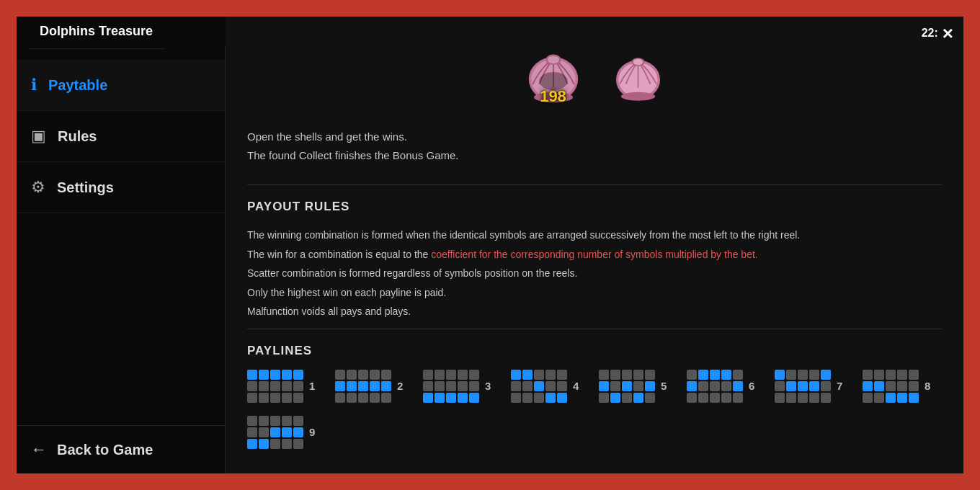 This screenshot has width=980, height=490. What do you see at coordinates (39, 136) in the screenshot?
I see `book-icon: ▣` at bounding box center [39, 136].